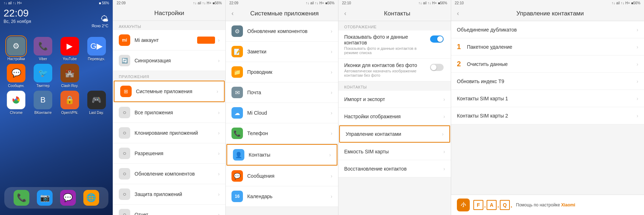  Describe the element at coordinates (289, 31) in the screenshot. I see `update-text: Обновление компонентов` at that location.